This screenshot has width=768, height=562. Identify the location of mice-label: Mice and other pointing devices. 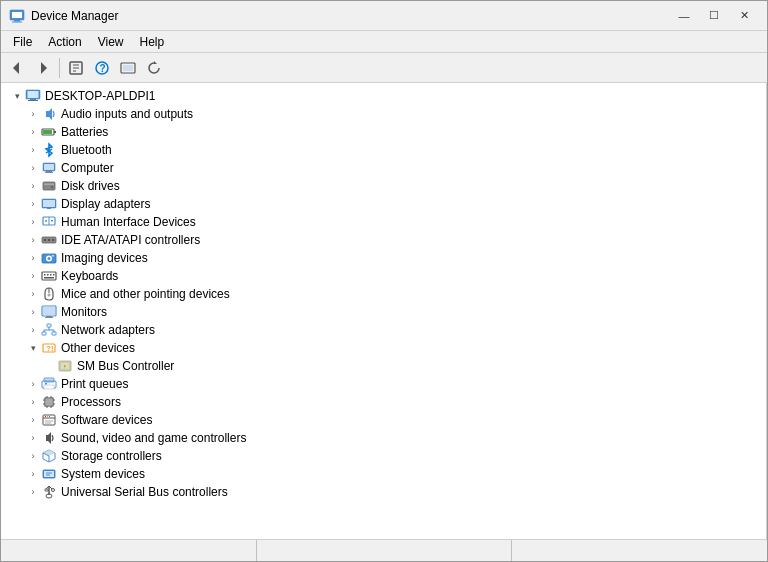
(146, 294).